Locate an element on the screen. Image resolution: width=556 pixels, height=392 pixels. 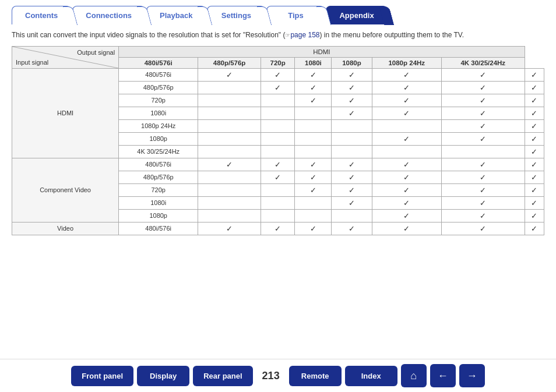
col-header-720p: 720p is located at coordinates (277, 63).